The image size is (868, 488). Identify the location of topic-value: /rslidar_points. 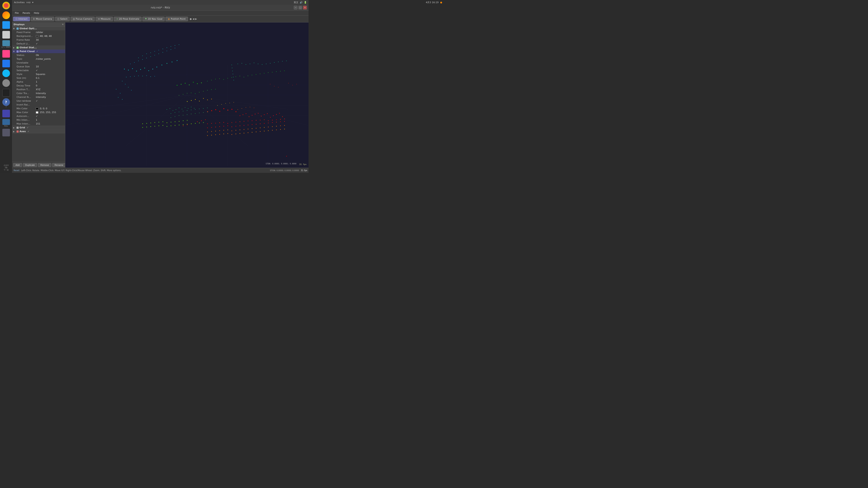
(50, 59).